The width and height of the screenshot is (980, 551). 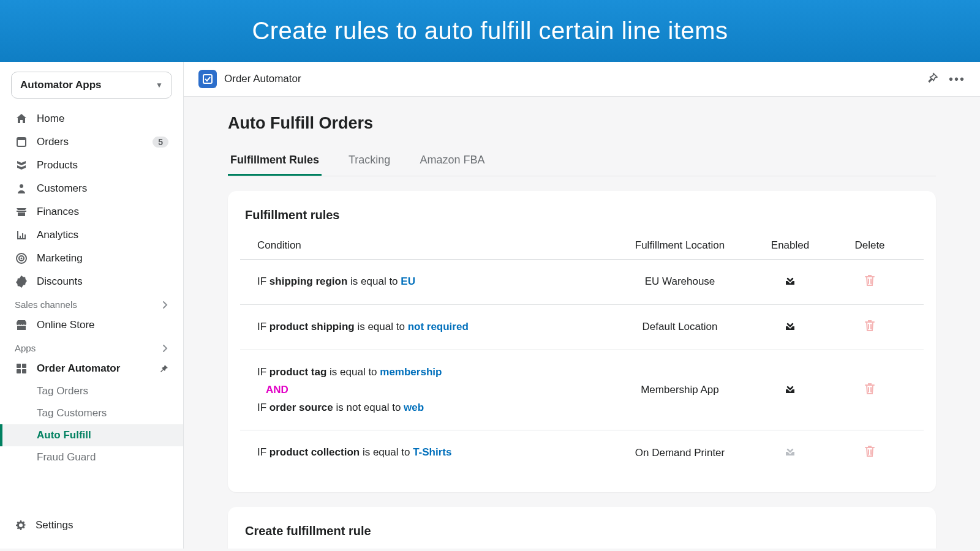 What do you see at coordinates (582, 245) in the screenshot?
I see `table-header: Condition Fulfillment Location Enabled D…` at bounding box center [582, 245].